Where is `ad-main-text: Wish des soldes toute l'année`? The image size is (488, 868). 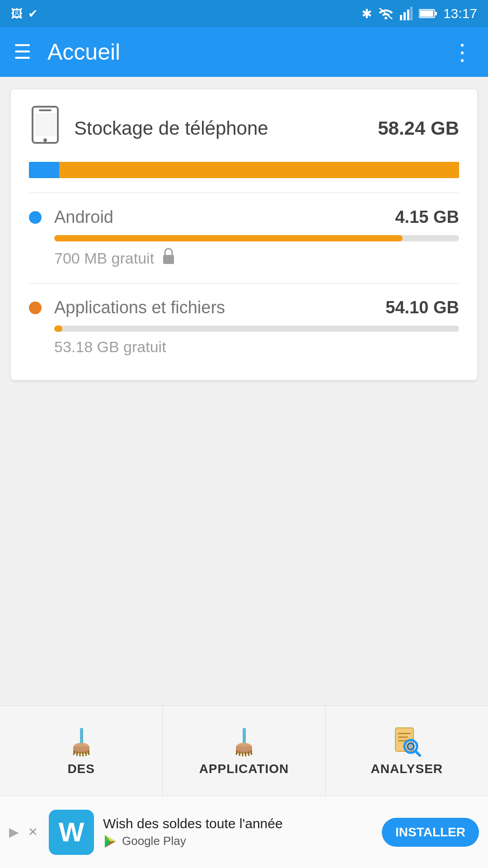 ad-main-text: Wish des soldes toute l'année is located at coordinates (238, 824).